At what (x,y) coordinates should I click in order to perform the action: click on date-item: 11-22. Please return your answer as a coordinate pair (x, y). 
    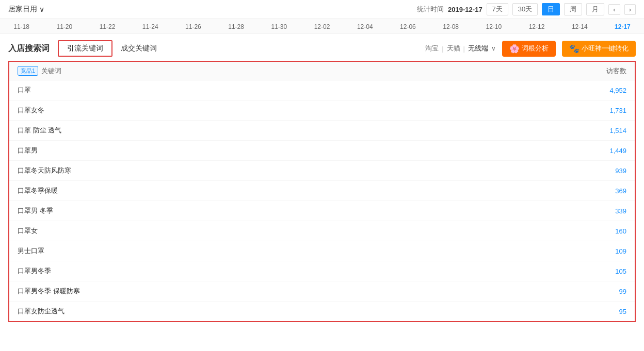
    Looking at the image, I should click on (107, 27).